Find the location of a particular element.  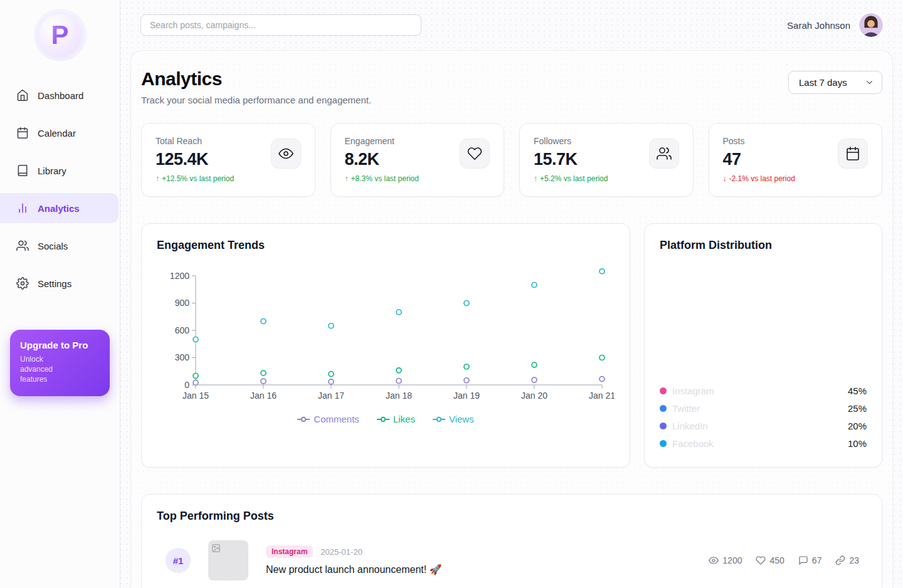

calendar-icon is located at coordinates (853, 154).